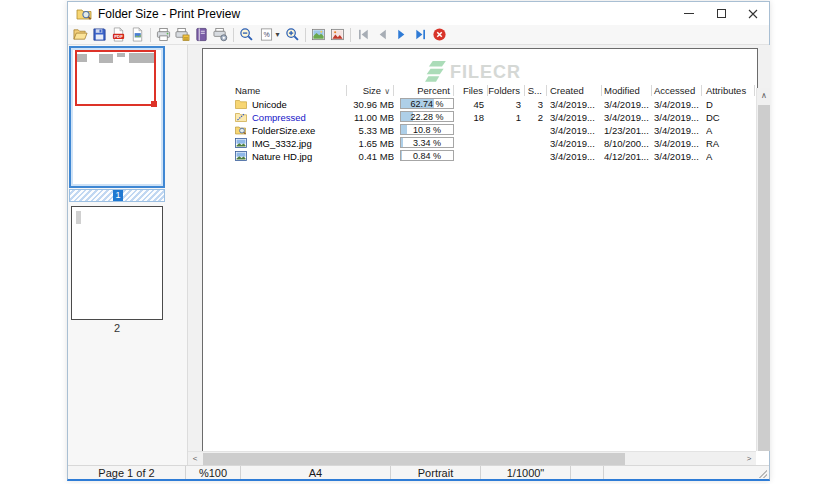 This screenshot has height=484, width=836. I want to click on open-button, so click(80, 35).